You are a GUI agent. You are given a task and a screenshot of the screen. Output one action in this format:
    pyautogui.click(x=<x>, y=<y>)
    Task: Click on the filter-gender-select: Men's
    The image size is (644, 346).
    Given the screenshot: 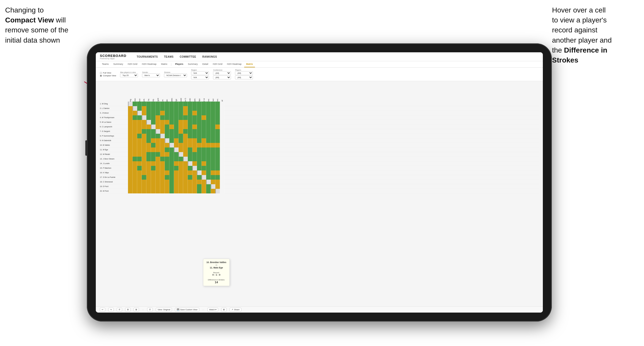 What is the action you would take?
    pyautogui.click(x=151, y=76)
    